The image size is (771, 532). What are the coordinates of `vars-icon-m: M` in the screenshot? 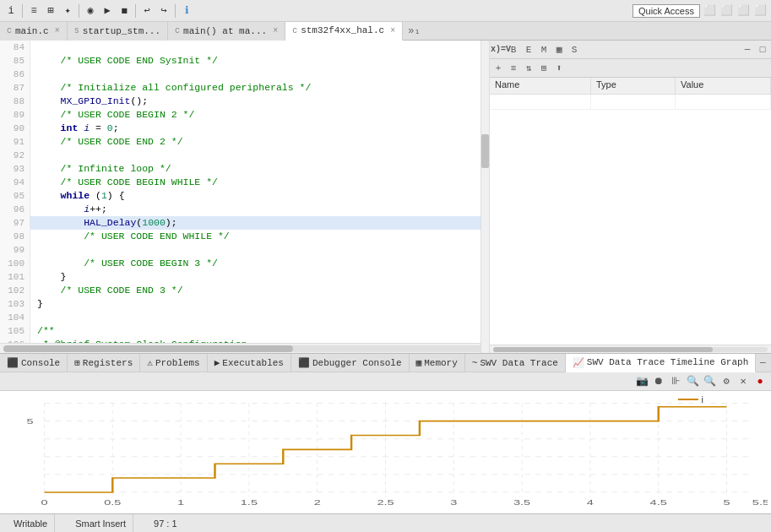 It's located at (544, 50).